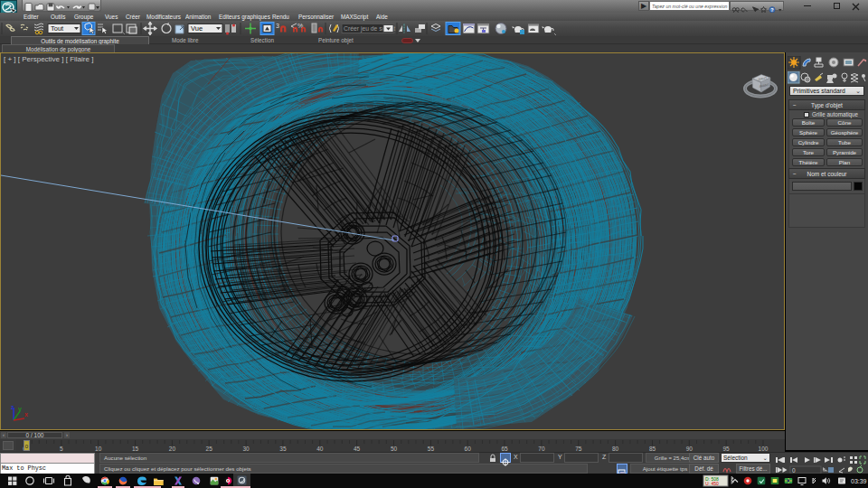 This screenshot has height=488, width=868. Describe the element at coordinates (859, 481) in the screenshot. I see `svg-text: 03:39` at that location.